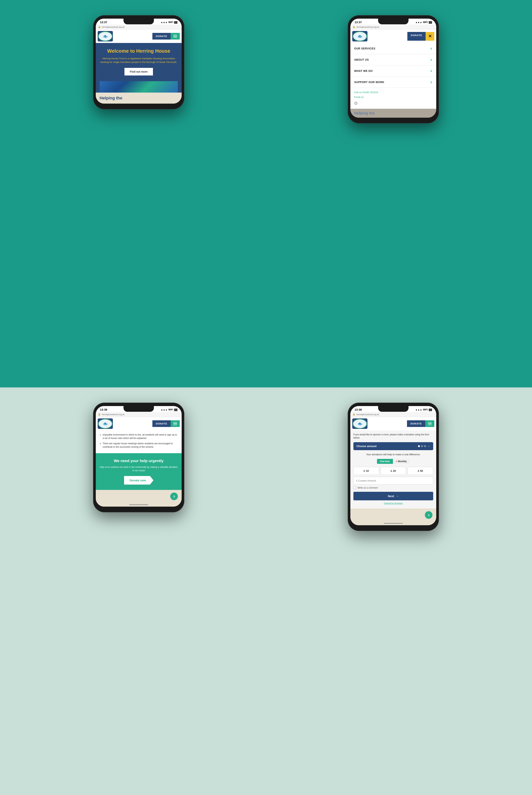  I want to click on amount-10-button: £ 10, so click(366, 471).